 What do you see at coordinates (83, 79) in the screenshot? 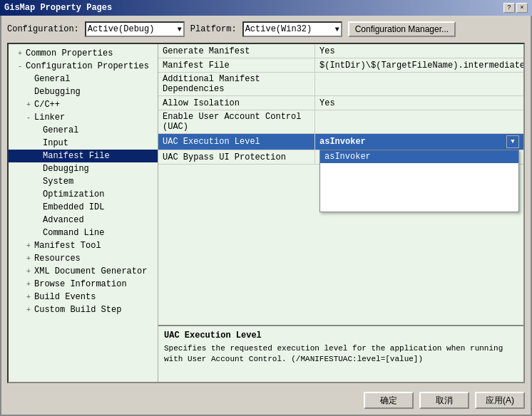
I see `tree-item-general: General` at bounding box center [83, 79].